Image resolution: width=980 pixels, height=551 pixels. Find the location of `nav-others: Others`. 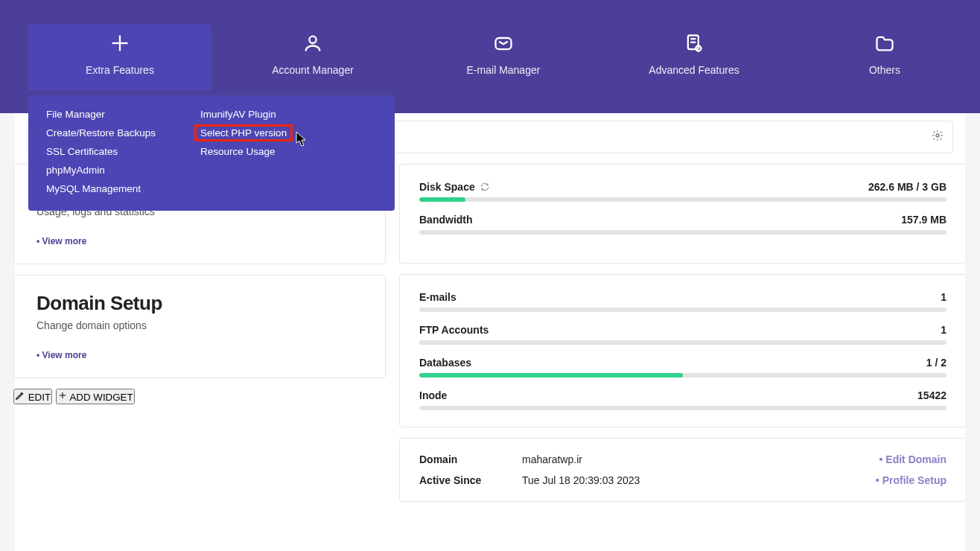

nav-others: Others is located at coordinates (885, 57).